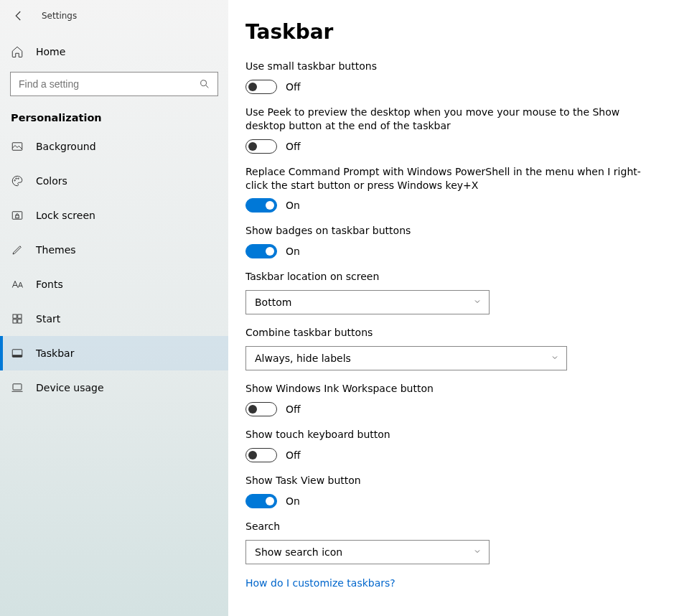 This screenshot has height=616, width=674. Describe the element at coordinates (299, 552) in the screenshot. I see `dropdown-value: Show search icon` at that location.